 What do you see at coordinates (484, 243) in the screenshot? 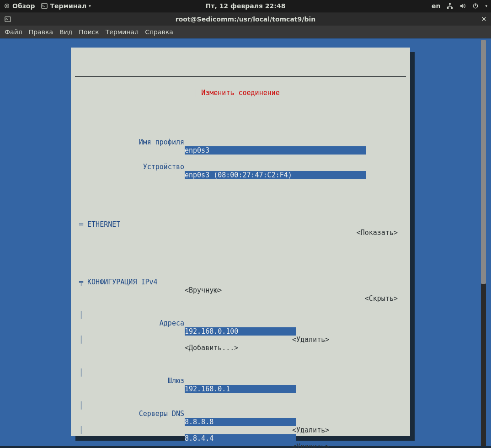
I see `scrollbar` at bounding box center [484, 243].